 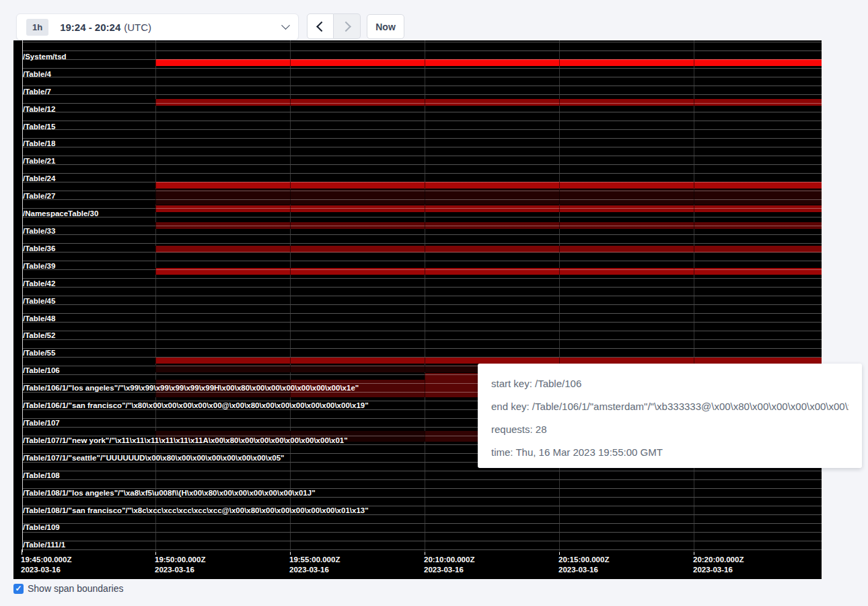 What do you see at coordinates (170, 493) in the screenshot?
I see `row-label: /Table/108/1/"los angeles"/"\xa8\xf5\u00…` at bounding box center [170, 493].